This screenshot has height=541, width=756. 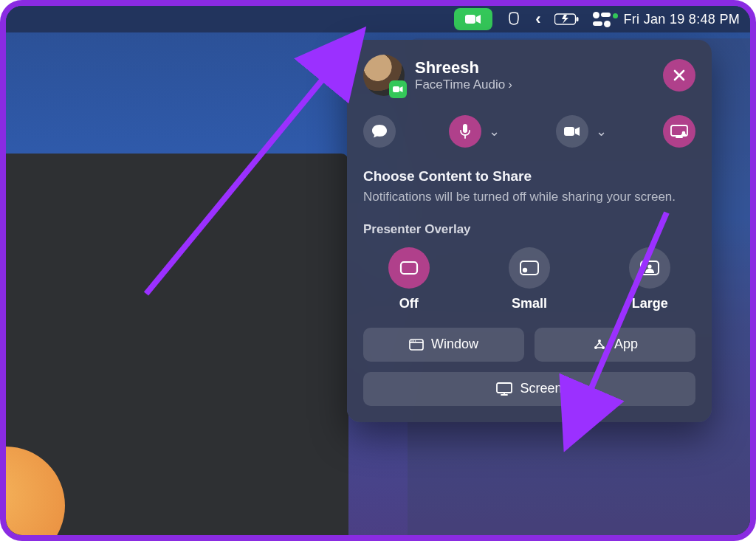 What do you see at coordinates (682, 19) in the screenshot?
I see `menubar-datetime: Fri Jan 19 8:48 PM` at bounding box center [682, 19].